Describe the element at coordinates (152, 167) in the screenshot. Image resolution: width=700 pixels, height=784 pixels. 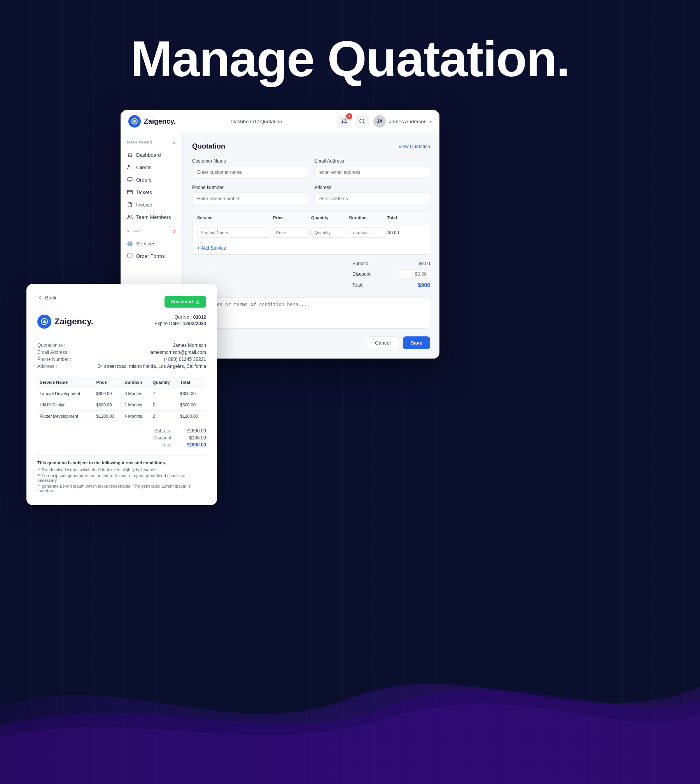
I see `sidebar-item-clients: Clients` at that location.